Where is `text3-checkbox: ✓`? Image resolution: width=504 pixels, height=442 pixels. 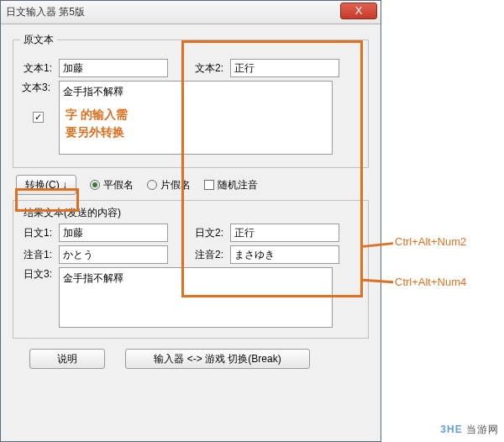
text3-checkbox: ✓ is located at coordinates (39, 118).